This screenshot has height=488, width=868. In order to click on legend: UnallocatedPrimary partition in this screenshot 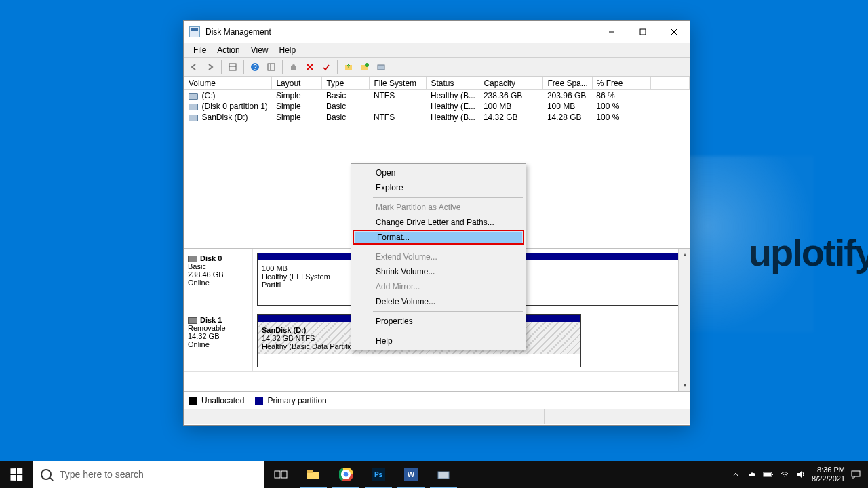, I will do `click(437, 400)`.